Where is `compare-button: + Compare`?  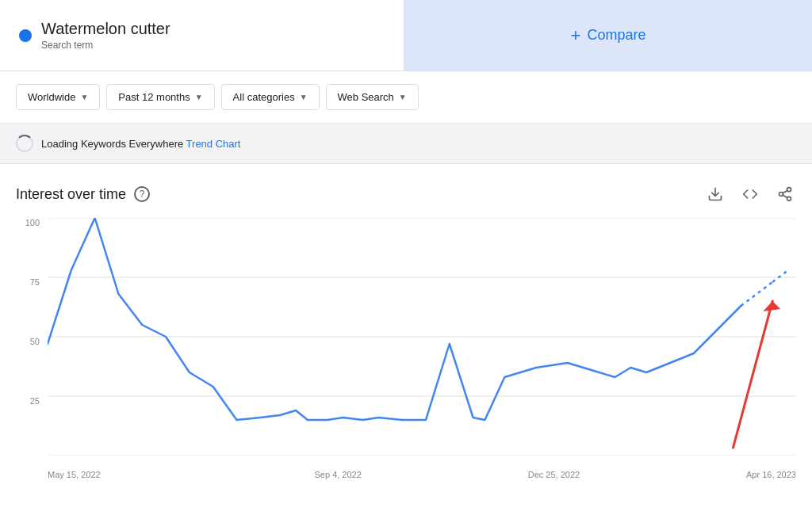 compare-button: + Compare is located at coordinates (608, 35).